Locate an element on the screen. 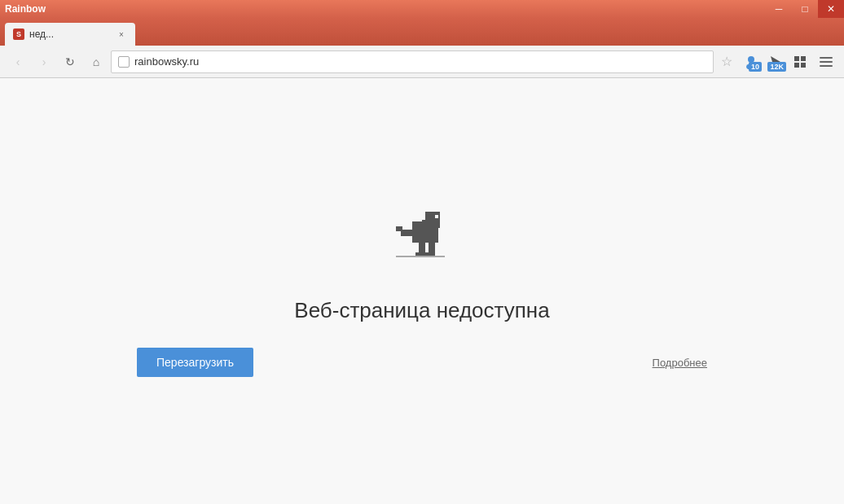 This screenshot has width=844, height=504. extension-icon-1: 10 is located at coordinates (751, 62).